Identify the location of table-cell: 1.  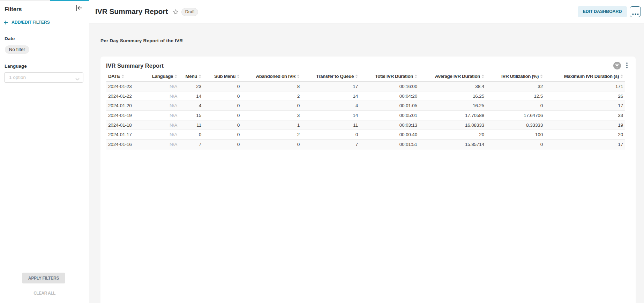
(271, 125).